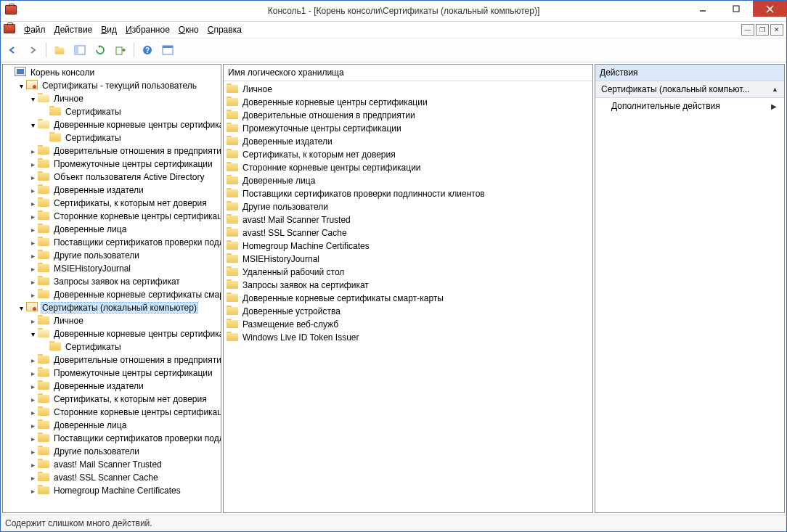 The image size is (787, 532). What do you see at coordinates (112, 491) in the screenshot?
I see `tree-item: ▸Homegroup Machine Certificates` at bounding box center [112, 491].